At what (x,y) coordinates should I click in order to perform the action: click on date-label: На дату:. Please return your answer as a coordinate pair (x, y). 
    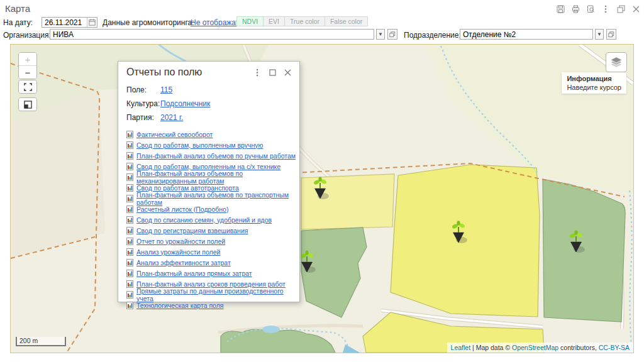
    Looking at the image, I should click on (18, 23).